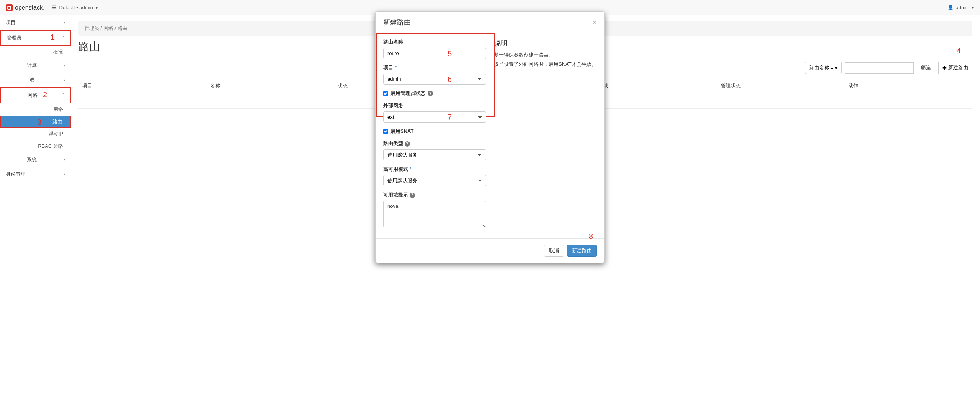 The image size is (980, 410). What do you see at coordinates (35, 38) in the screenshot?
I see `sidebar-item-admin: 管理员 ˅ 1` at bounding box center [35, 38].